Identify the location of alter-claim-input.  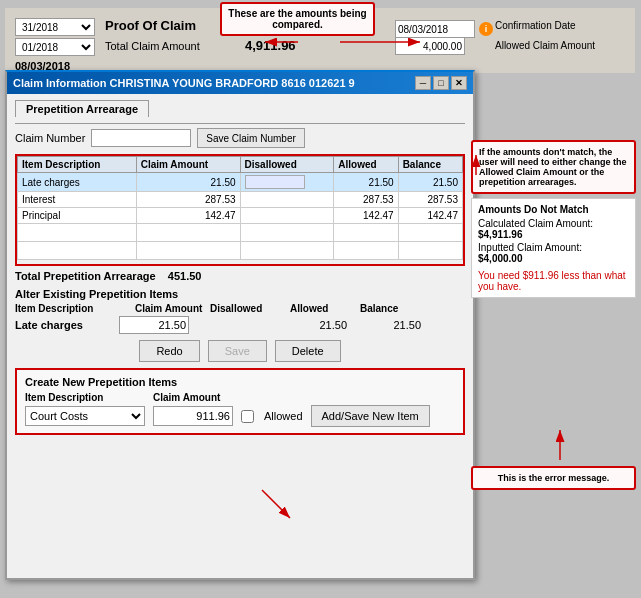
(154, 325).